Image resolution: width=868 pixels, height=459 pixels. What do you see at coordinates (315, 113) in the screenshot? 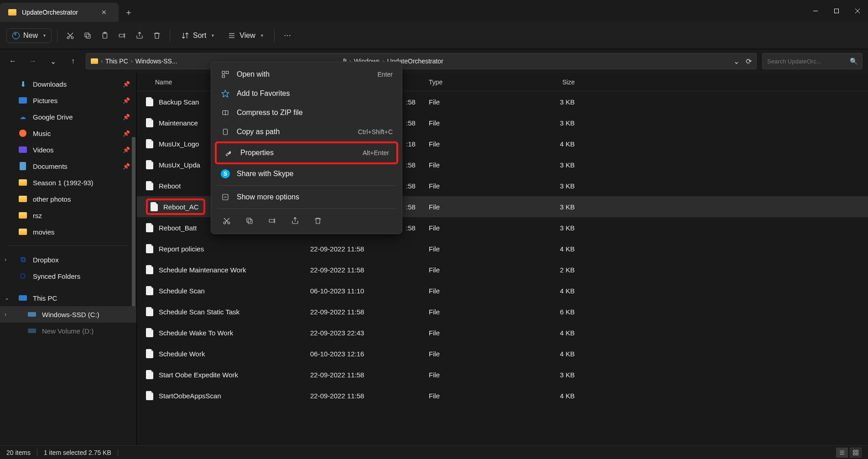
I see `context-label: Compress to ZIP file` at bounding box center [315, 113].